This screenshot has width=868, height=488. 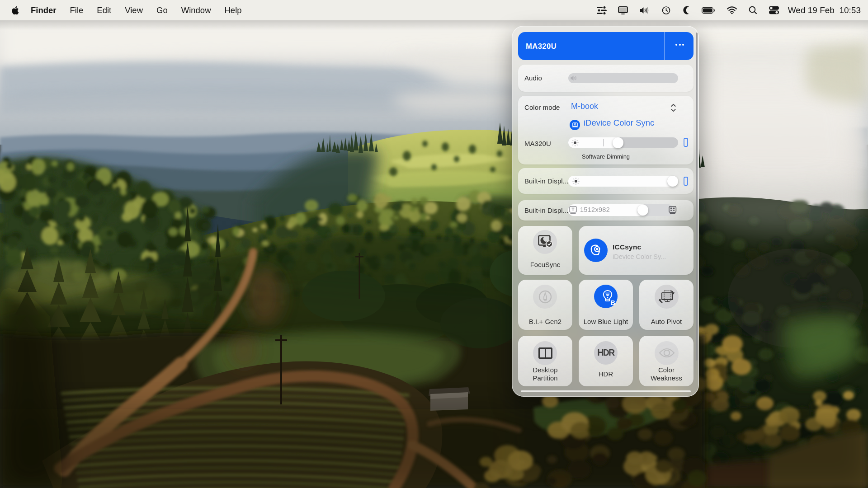 What do you see at coordinates (613, 303) in the screenshot?
I see `svg-text: B` at bounding box center [613, 303].